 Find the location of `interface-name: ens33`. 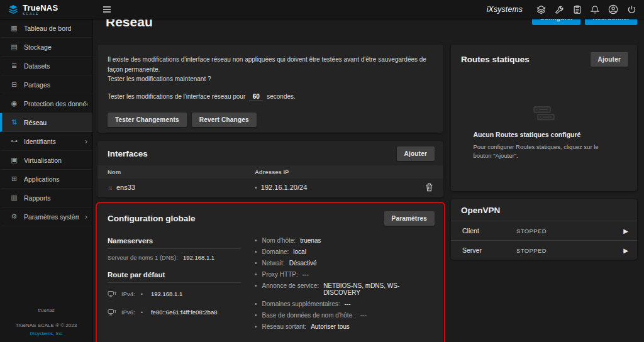

interface-name: ens33 is located at coordinates (126, 187).